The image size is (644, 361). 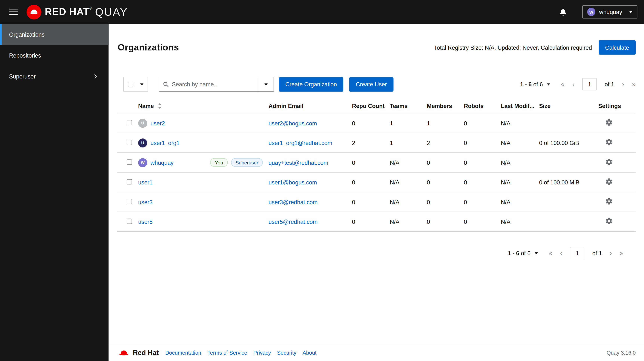 What do you see at coordinates (293, 222) in the screenshot?
I see `admin-email-link: user5@redhat.com` at bounding box center [293, 222].